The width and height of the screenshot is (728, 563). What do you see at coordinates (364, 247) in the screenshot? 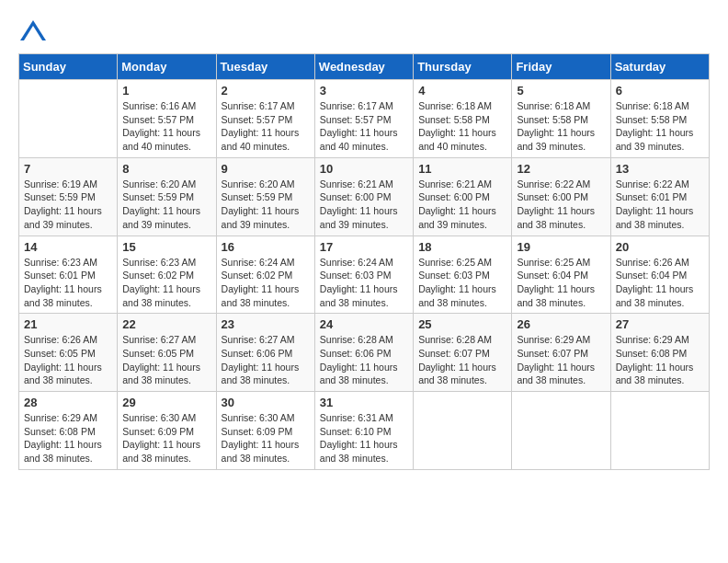
I see `day-number: 17` at bounding box center [364, 247].